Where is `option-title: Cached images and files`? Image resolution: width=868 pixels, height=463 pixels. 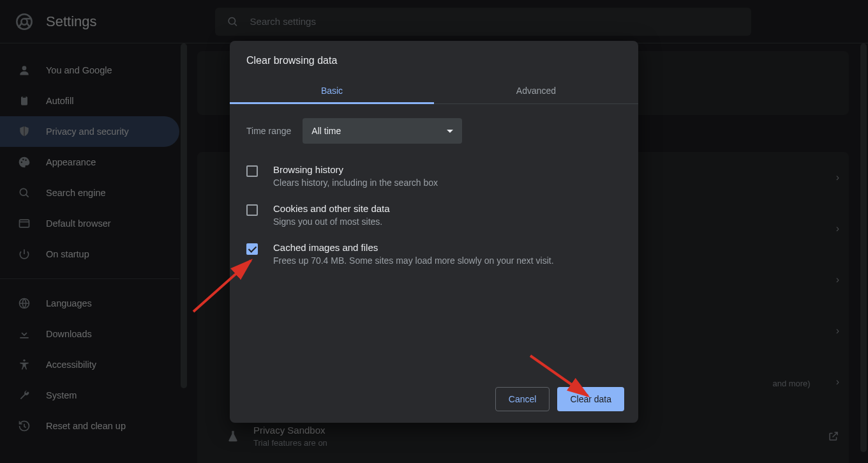 option-title: Cached images and files is located at coordinates (414, 248).